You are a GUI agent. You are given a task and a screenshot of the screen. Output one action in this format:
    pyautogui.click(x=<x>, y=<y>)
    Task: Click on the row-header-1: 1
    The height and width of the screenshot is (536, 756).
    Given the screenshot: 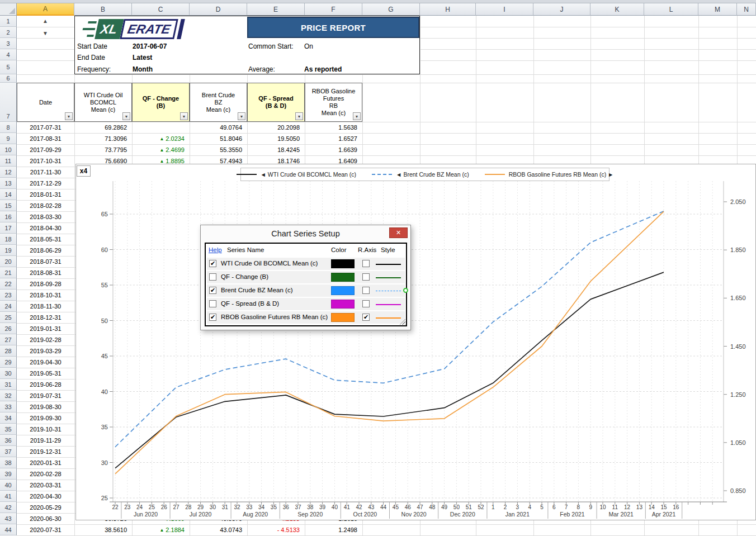 What is the action you would take?
    pyautogui.click(x=8, y=21)
    